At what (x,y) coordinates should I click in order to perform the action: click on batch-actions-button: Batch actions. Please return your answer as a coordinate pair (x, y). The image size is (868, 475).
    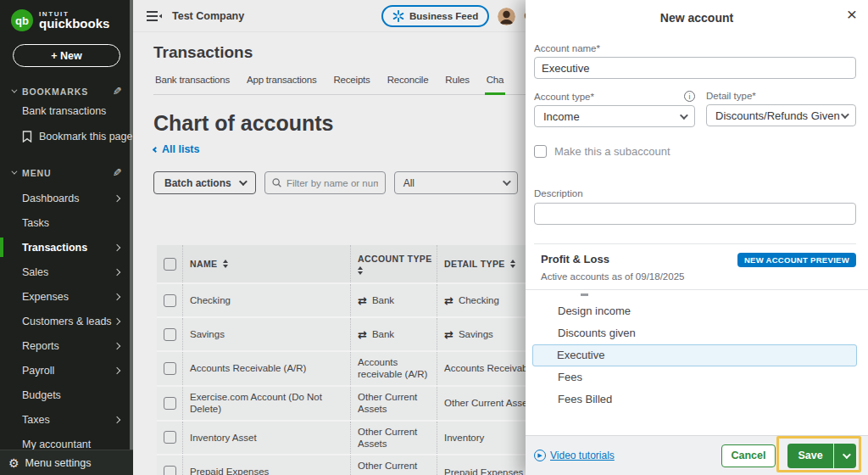
    Looking at the image, I should click on (205, 183).